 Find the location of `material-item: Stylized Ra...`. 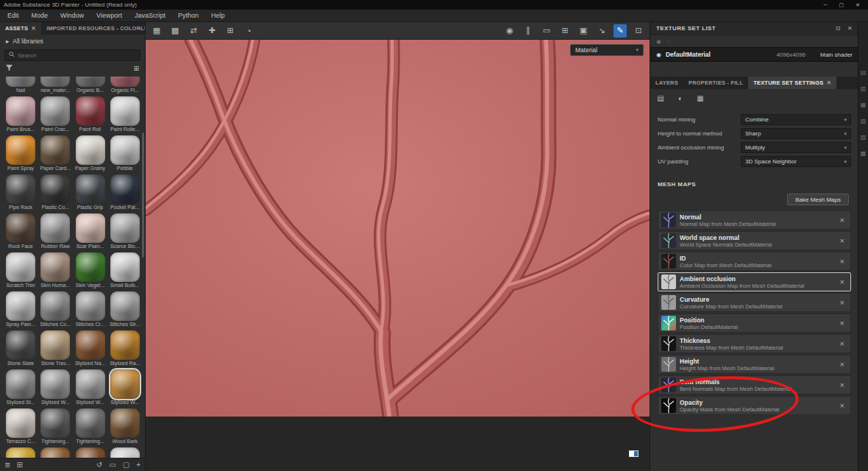

material-item: Stylized Ra... is located at coordinates (125, 349).